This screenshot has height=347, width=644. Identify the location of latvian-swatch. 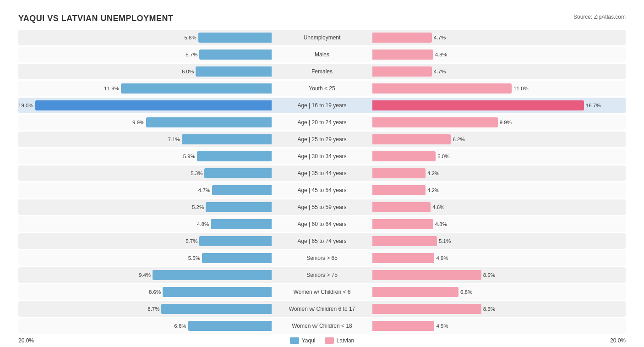
(329, 341).